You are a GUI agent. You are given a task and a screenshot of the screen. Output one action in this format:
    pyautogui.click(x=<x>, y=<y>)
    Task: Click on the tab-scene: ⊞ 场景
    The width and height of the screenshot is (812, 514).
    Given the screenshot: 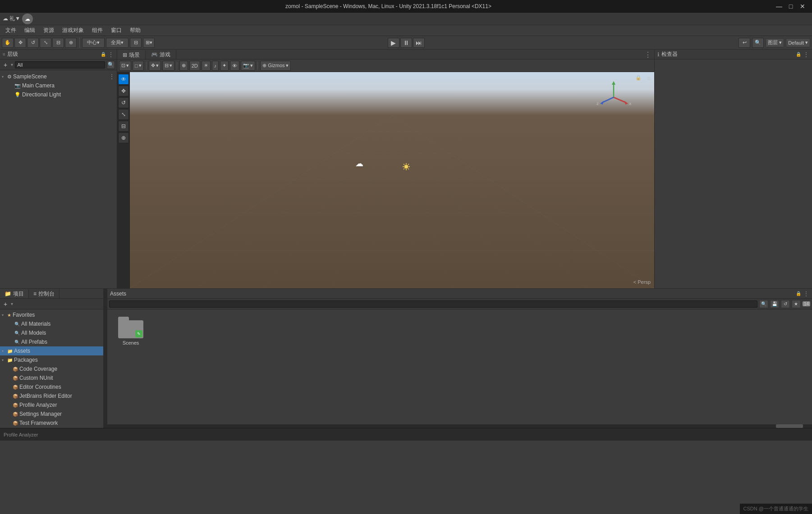 What is the action you would take?
    pyautogui.click(x=132, y=55)
    